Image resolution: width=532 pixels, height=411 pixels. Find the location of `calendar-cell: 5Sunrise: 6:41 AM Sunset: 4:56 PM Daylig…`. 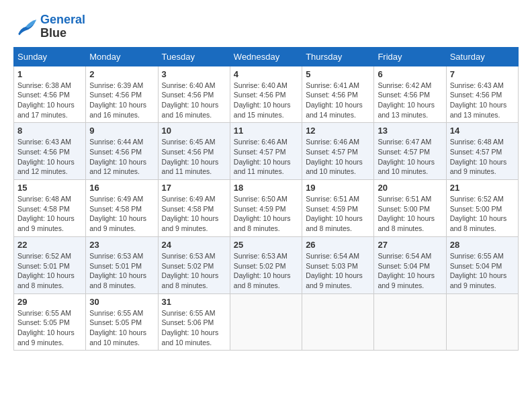

calendar-cell: 5Sunrise: 6:41 AM Sunset: 4:56 PM Daylig… is located at coordinates (339, 94).